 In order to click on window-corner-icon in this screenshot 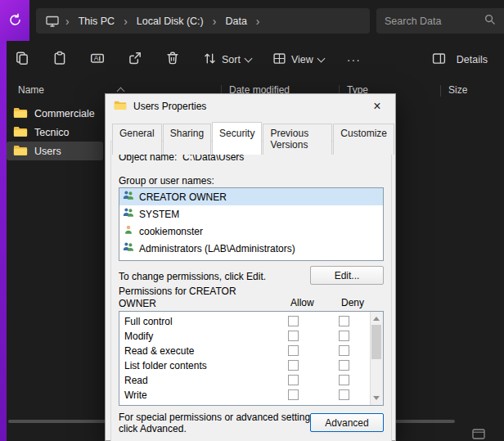, I will do `click(479, 434)`.